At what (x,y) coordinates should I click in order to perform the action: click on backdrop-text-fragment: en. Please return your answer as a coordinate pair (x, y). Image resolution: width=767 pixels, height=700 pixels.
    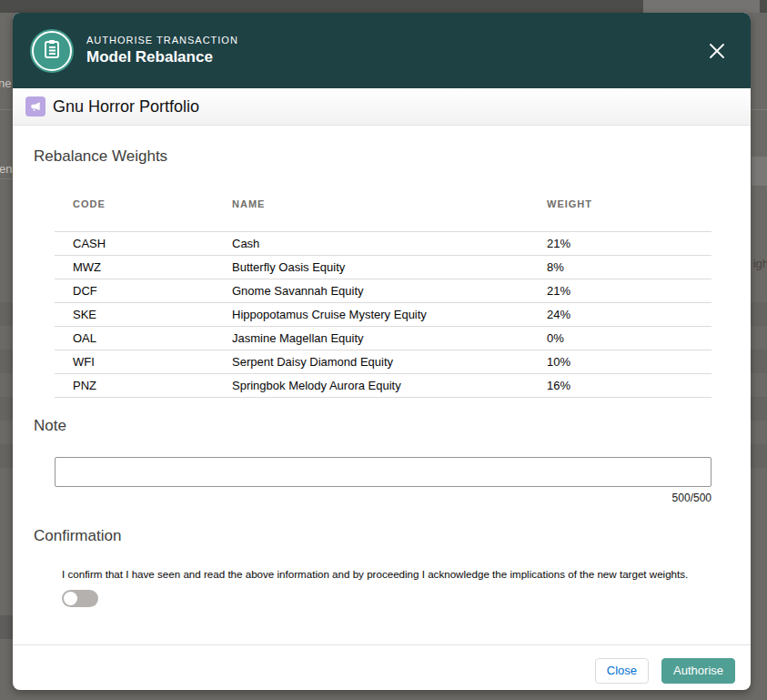
    Looking at the image, I should click on (5, 169).